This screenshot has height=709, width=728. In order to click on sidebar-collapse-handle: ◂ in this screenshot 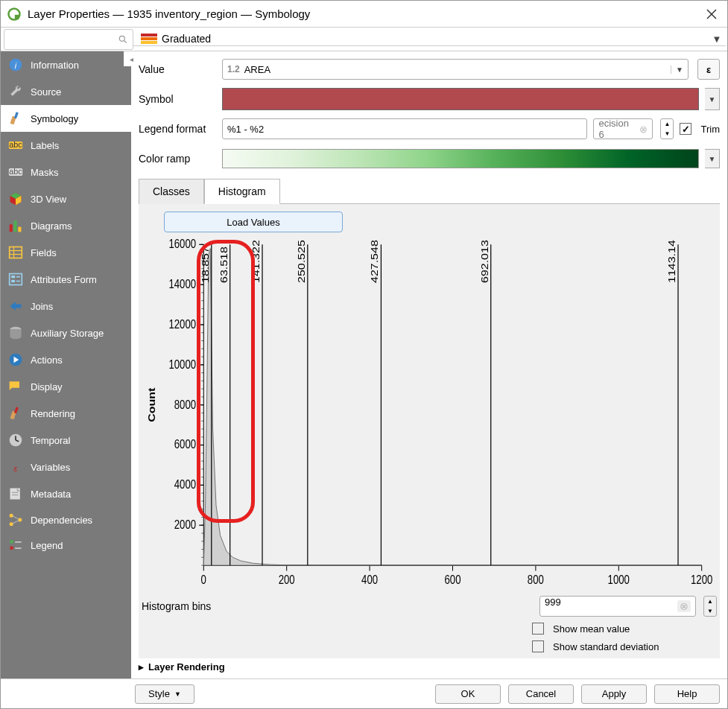, I will do `click(131, 59)`.